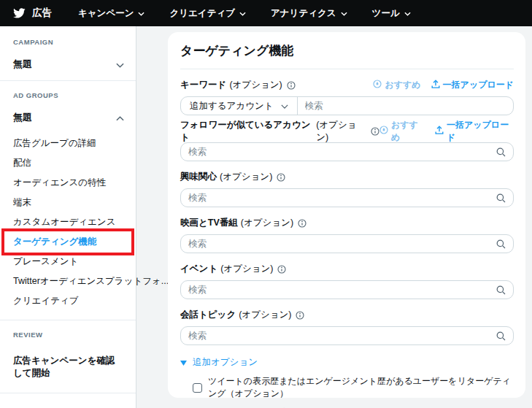 The image size is (532, 408). I want to click on menu-creatives: クリエイティブ, so click(207, 13).